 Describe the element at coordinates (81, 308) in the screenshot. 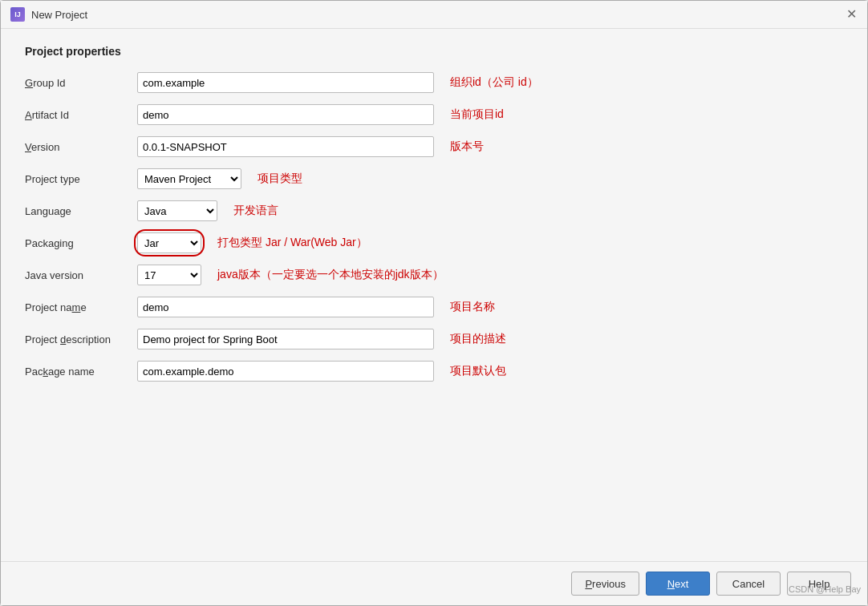

I see `project-name-label: Project name` at that location.